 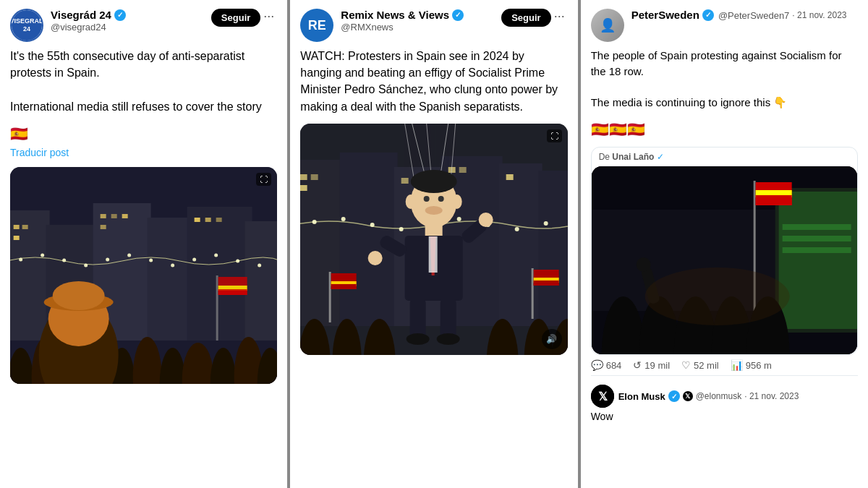 I want to click on account-info-remix: Remix News & Views ✓ @RMXnews, so click(x=421, y=20).